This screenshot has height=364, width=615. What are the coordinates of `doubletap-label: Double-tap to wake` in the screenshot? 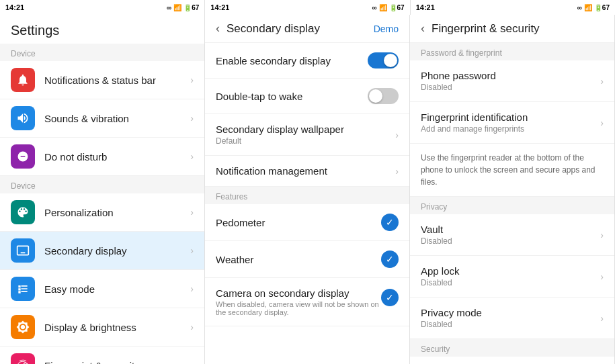 It's located at (259, 97).